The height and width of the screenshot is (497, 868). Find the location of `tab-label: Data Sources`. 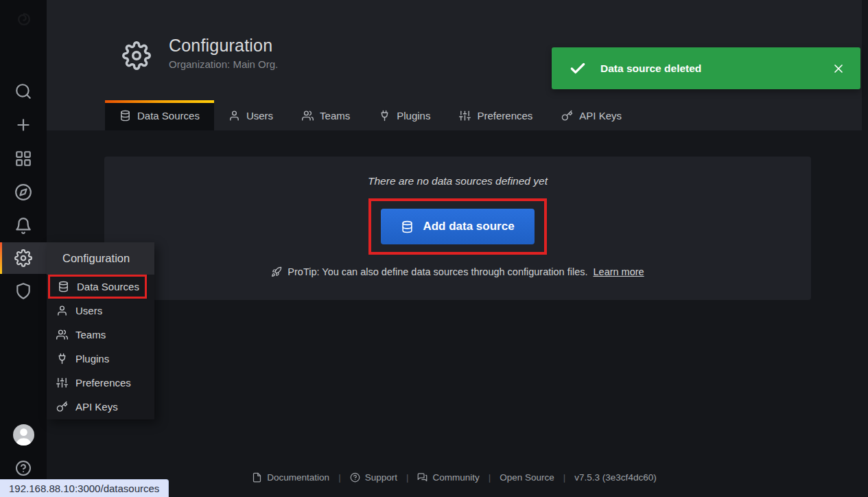

tab-label: Data Sources is located at coordinates (169, 115).